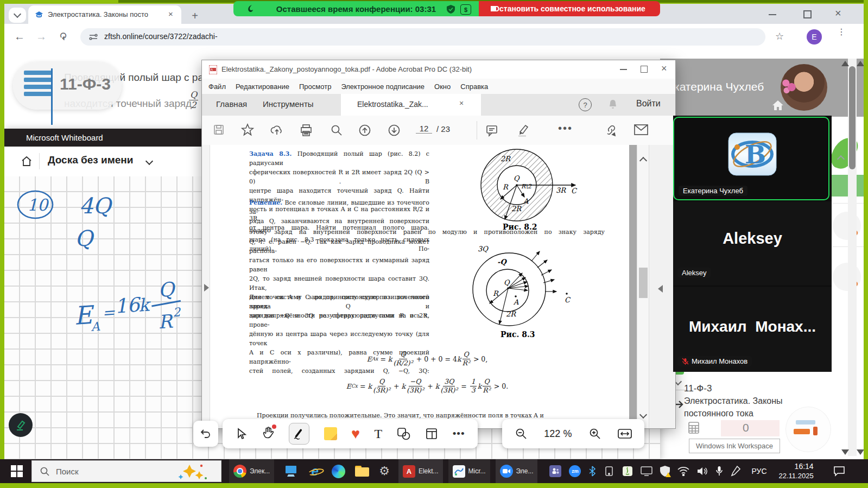  Describe the element at coordinates (780, 36) in the screenshot. I see `bookmark-star-icon: ☆` at that location.